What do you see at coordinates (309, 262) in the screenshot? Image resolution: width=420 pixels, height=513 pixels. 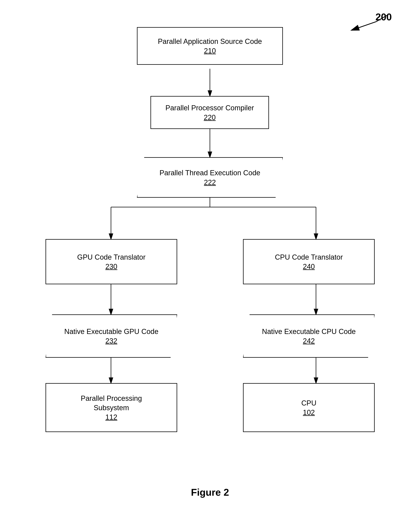 I see `cpu-translator-box: CPU Code Translator 240` at bounding box center [309, 262].